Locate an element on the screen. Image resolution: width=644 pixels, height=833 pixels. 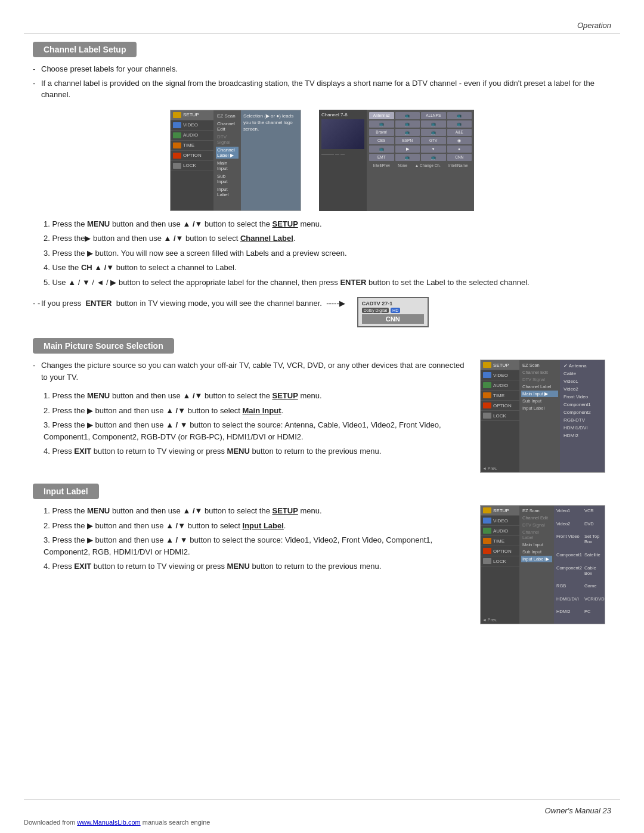
input-label-content: 1. Press the MENU button and then use ▲ … is located at coordinates (322, 565).